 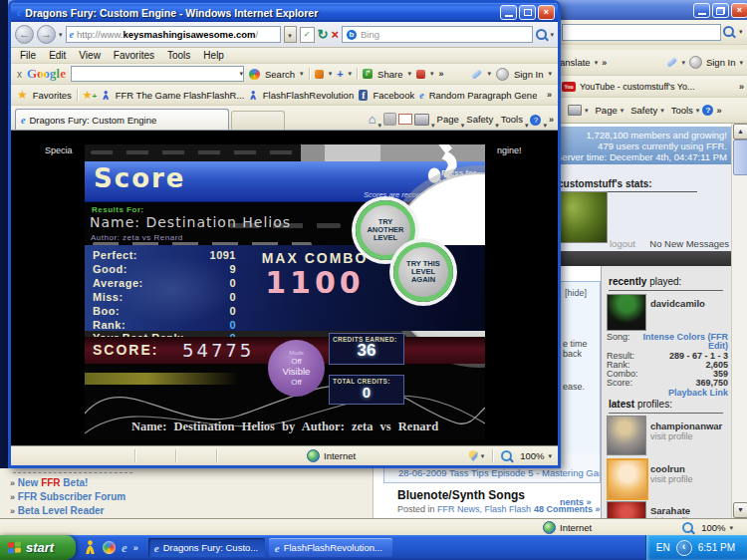 What do you see at coordinates (740, 157) in the screenshot?
I see `scroll-thumb` at bounding box center [740, 157].